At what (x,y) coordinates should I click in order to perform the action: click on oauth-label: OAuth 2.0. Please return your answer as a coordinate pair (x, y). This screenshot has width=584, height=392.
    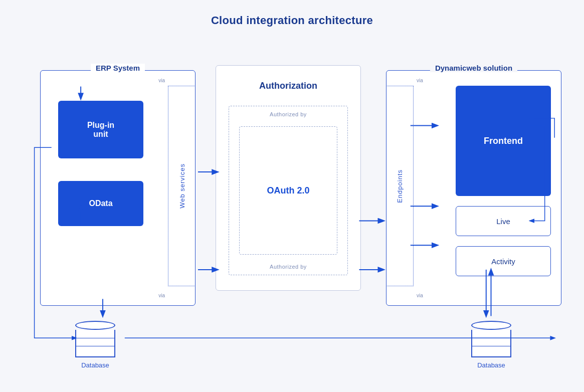
    Looking at the image, I should click on (288, 190).